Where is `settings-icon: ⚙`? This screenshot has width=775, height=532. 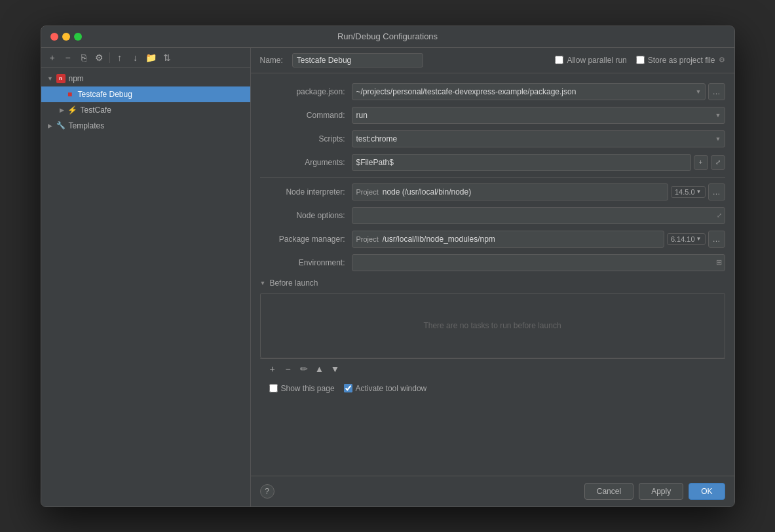 settings-icon: ⚙ is located at coordinates (722, 60).